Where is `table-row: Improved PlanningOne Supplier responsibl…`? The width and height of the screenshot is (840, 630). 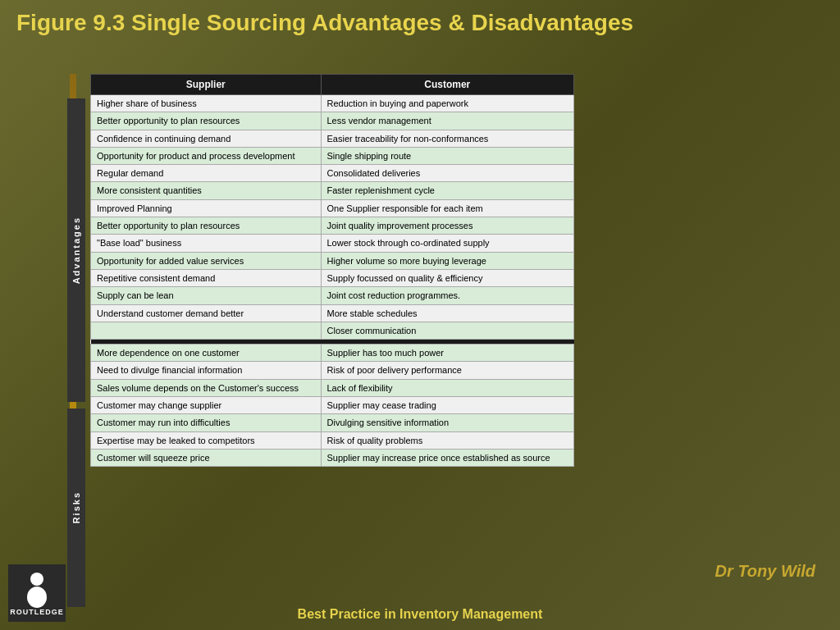 table-row: Improved PlanningOne Supplier responsibl… is located at coordinates (333, 208).